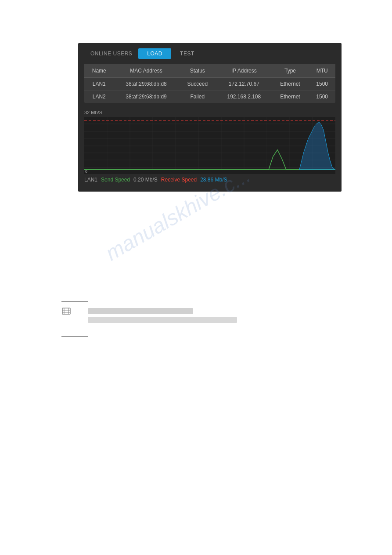  I want to click on cell-name-0: LAN1, so click(99, 84).